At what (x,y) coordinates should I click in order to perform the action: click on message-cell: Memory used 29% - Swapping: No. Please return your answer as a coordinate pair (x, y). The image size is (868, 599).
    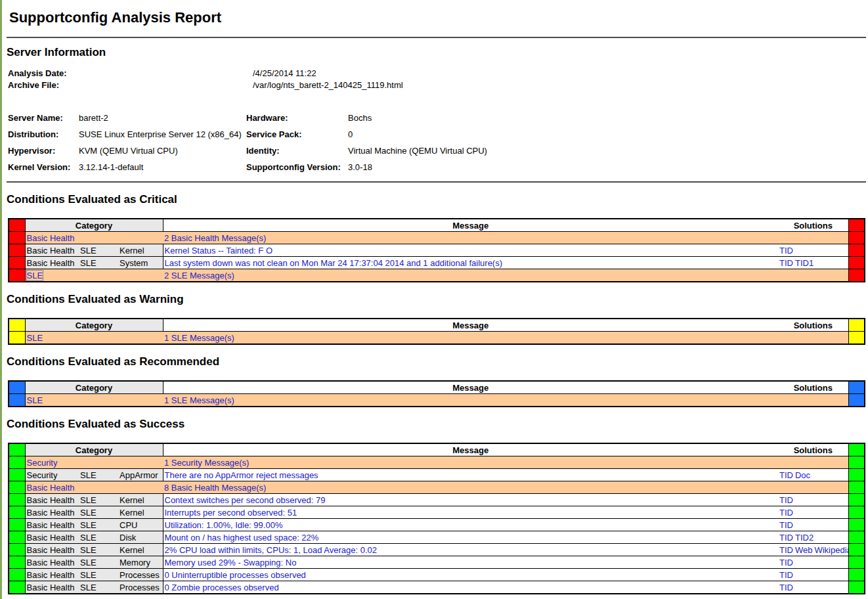
    Looking at the image, I should click on (470, 562).